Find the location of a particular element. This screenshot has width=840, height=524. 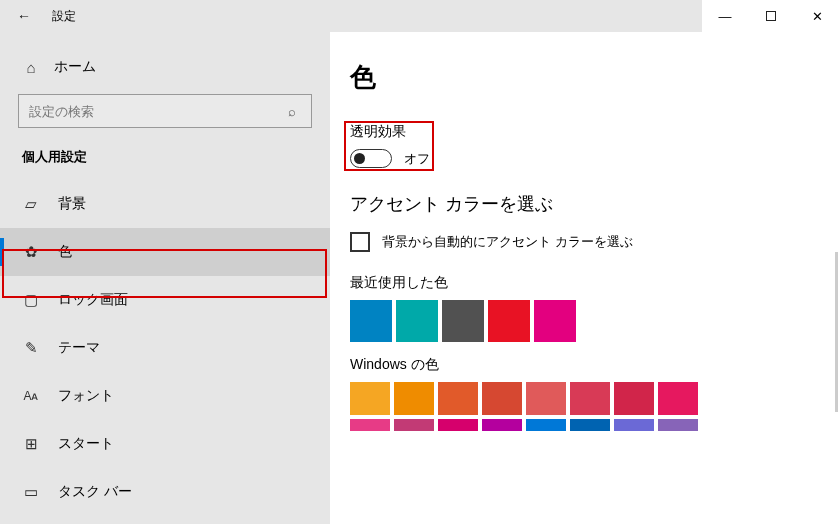

search-box: ⌕ is located at coordinates (165, 111).